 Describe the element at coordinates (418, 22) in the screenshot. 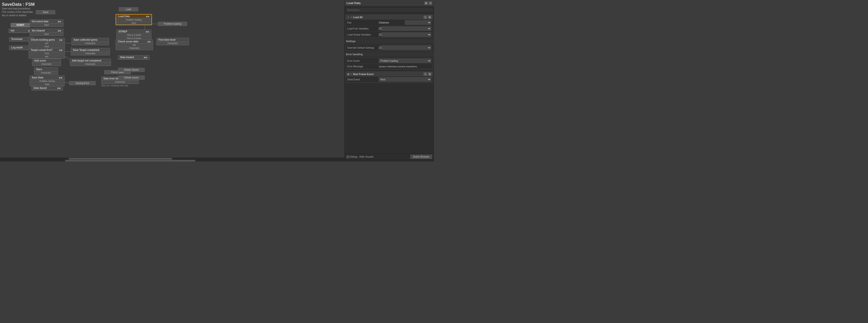

I see `key-select` at that location.